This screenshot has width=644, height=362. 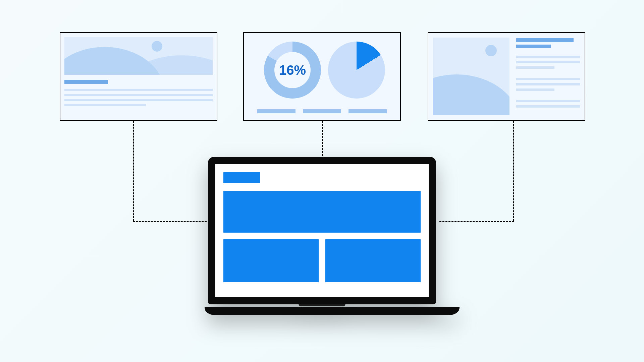 What do you see at coordinates (322, 231) in the screenshot?
I see `laptop-screen` at bounding box center [322, 231].